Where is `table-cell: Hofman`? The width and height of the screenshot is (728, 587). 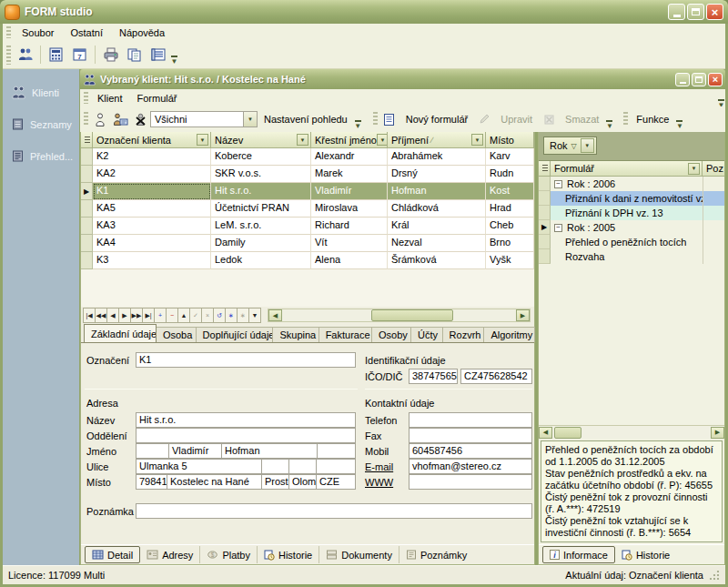 table-cell: Hofman is located at coordinates (437, 191).